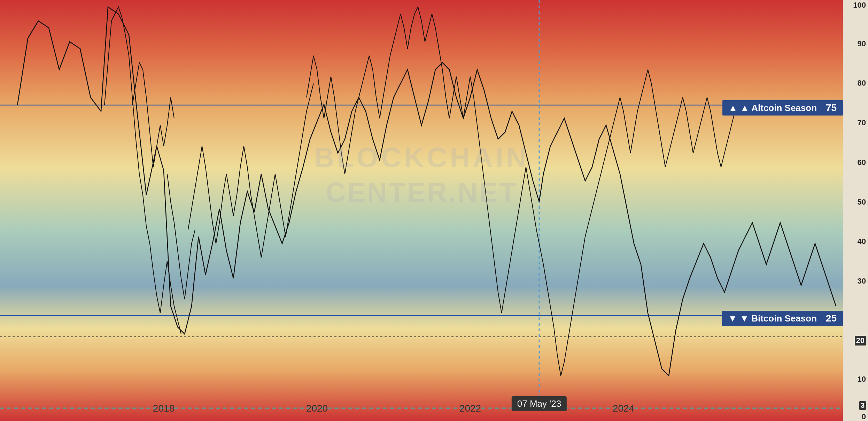 The width and height of the screenshot is (868, 421). What do you see at coordinates (421, 157) in the screenshot?
I see `svg-text: BLOCKCHAIN` at bounding box center [421, 157].